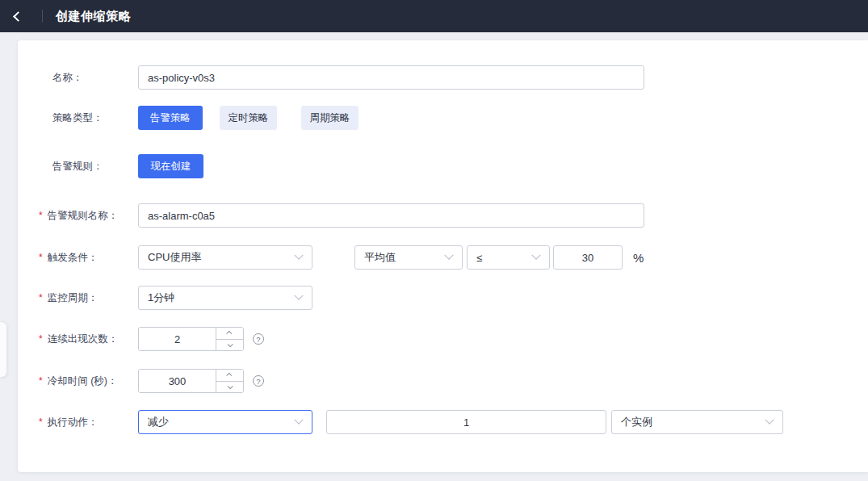 This screenshot has width=868, height=481. What do you see at coordinates (170, 118) in the screenshot?
I see `policy-type-alarm-button: 告警策略` at bounding box center [170, 118].